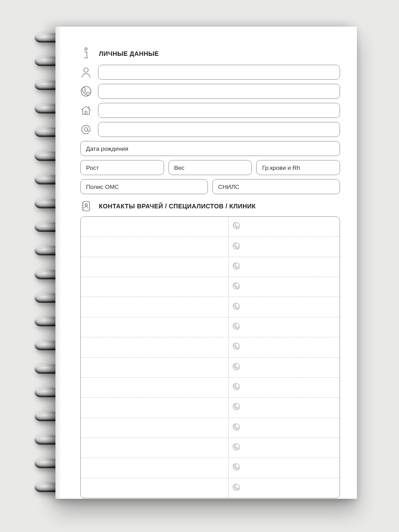 The image size is (399, 532). I want to click on weight-label: Вес, so click(179, 168).